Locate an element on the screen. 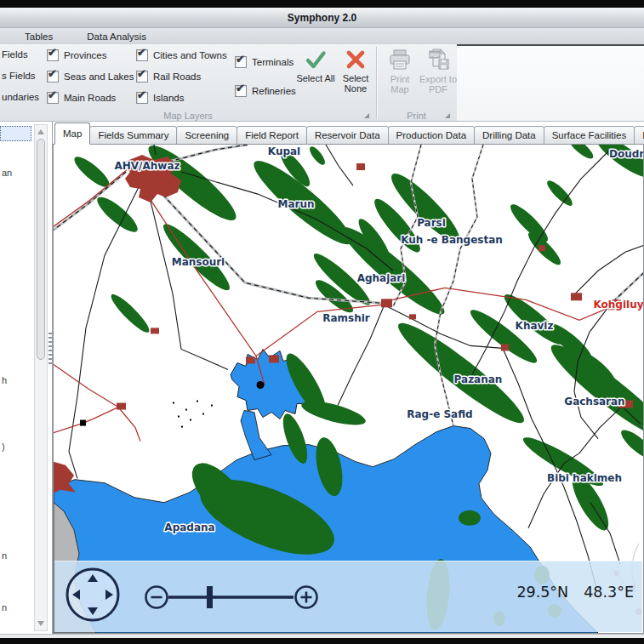 Image resolution: width=644 pixels, height=644 pixels. longitude-value: 48.3°E is located at coordinates (609, 592).